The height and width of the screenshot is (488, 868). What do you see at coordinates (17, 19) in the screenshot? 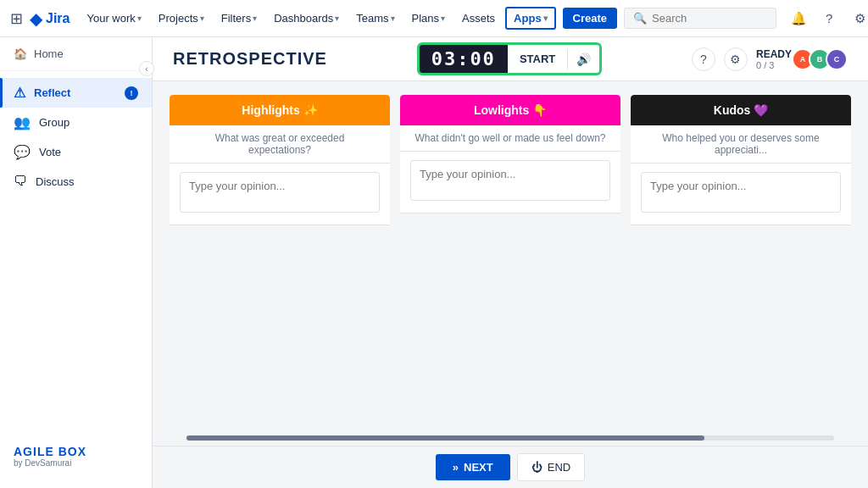
I see `grid-icon: ⊞` at bounding box center [17, 19].